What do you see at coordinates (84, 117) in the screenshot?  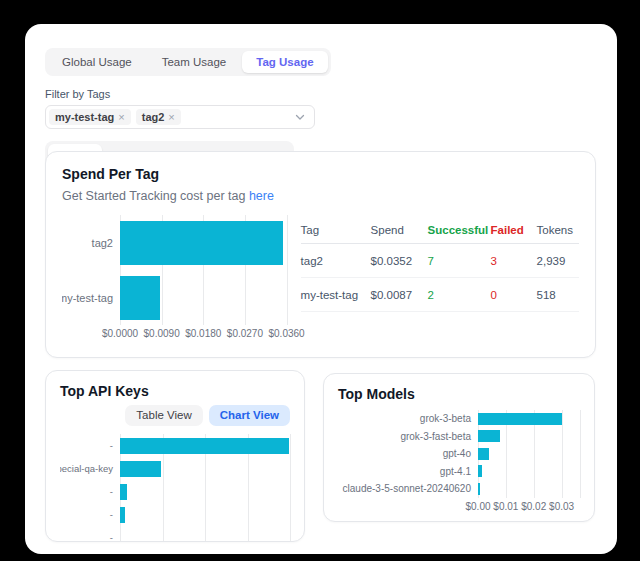 I see `tag-chip-label: my-test-tag` at bounding box center [84, 117].